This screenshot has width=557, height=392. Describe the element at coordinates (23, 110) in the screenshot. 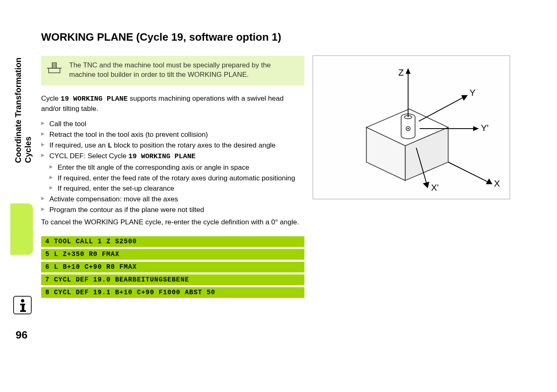

I see `sidebar-section-label: Coordinate Transformation Cycles` at that location.